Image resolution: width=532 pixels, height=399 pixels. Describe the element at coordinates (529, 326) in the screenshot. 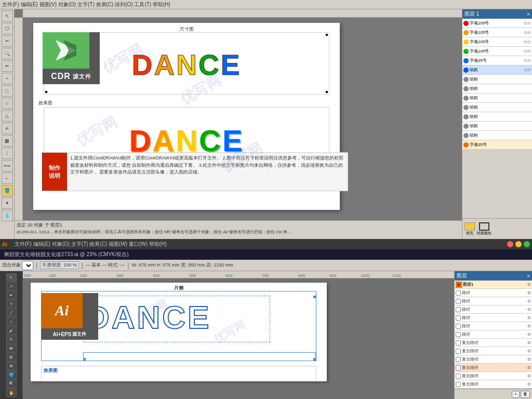

I see `ai-layer-options-6: ⊙` at that location.